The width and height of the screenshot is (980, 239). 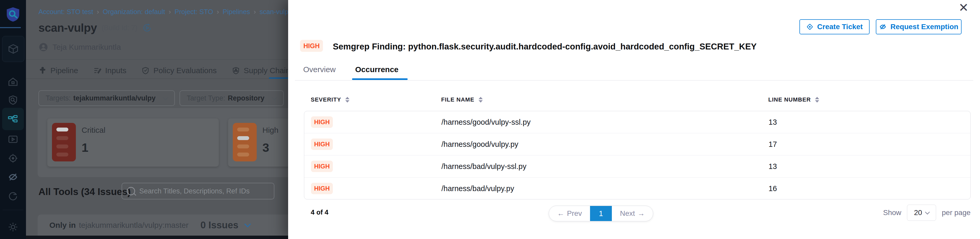 I want to click on pagination-summary: 4 of 4, so click(x=320, y=212).